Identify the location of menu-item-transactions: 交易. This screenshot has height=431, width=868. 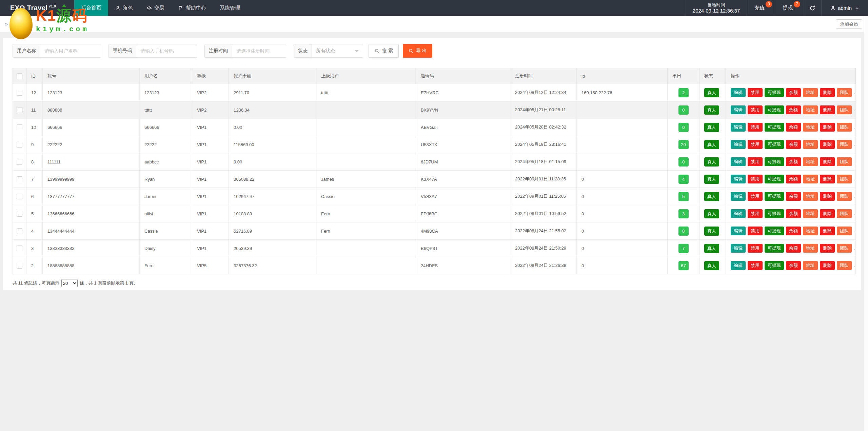
(155, 8).